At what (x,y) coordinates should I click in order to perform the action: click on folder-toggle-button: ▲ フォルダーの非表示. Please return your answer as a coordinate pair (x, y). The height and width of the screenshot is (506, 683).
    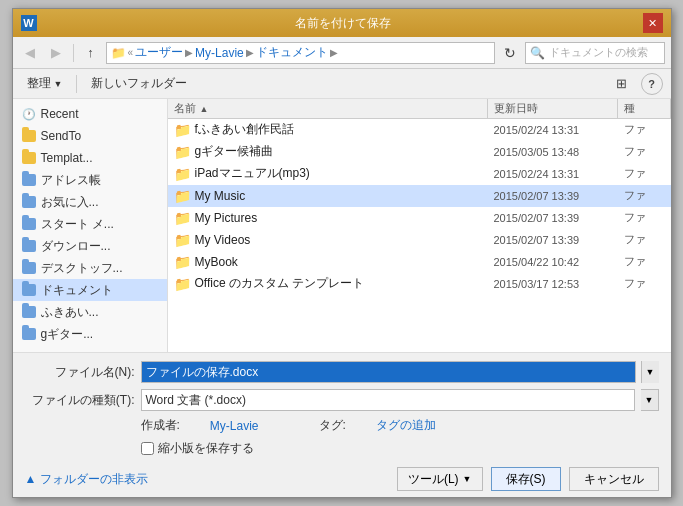
    Looking at the image, I should click on (87, 480).